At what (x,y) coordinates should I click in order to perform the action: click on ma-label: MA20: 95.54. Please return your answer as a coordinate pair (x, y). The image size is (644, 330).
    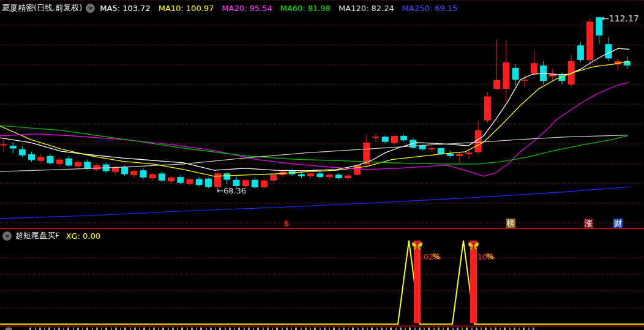
    Looking at the image, I should click on (247, 9).